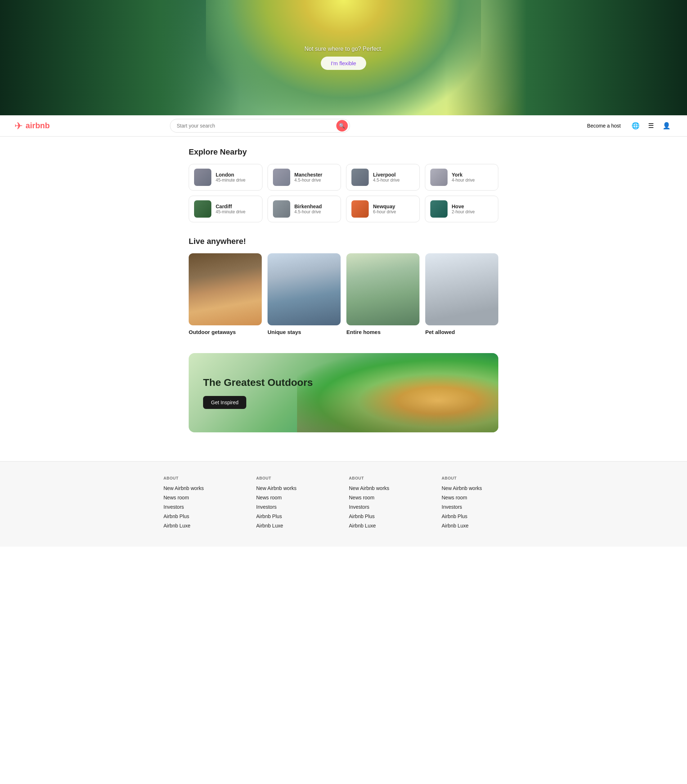 Image resolution: width=687 pixels, height=784 pixels. What do you see at coordinates (258, 383) in the screenshot?
I see `promo-title: The Greatest Outdoors` at bounding box center [258, 383].